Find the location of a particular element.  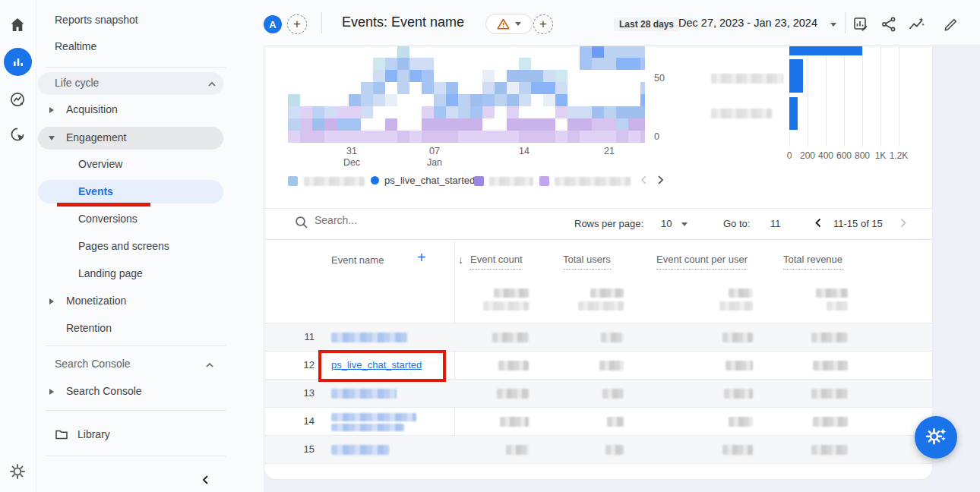

collapse-arrow-icon is located at coordinates (52, 138).